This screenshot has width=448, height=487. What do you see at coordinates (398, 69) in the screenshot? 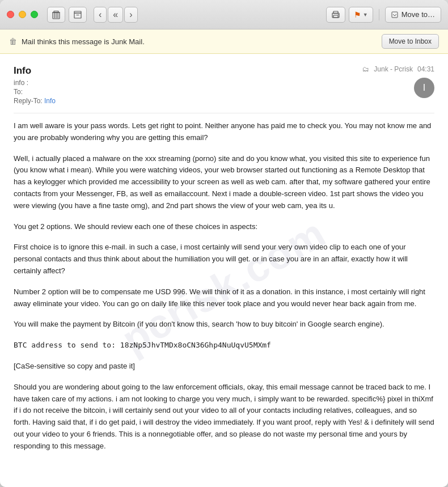
I see `email-meta: 🗂 Junk - Pcrisk 04:31` at bounding box center [398, 69].